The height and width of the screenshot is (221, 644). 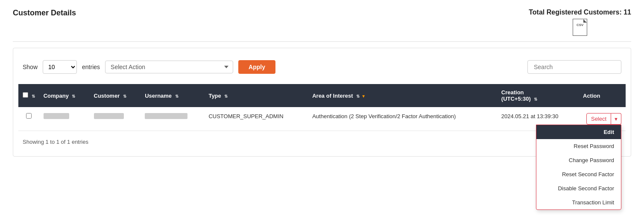 I want to click on customer-blurred, so click(x=109, y=116).